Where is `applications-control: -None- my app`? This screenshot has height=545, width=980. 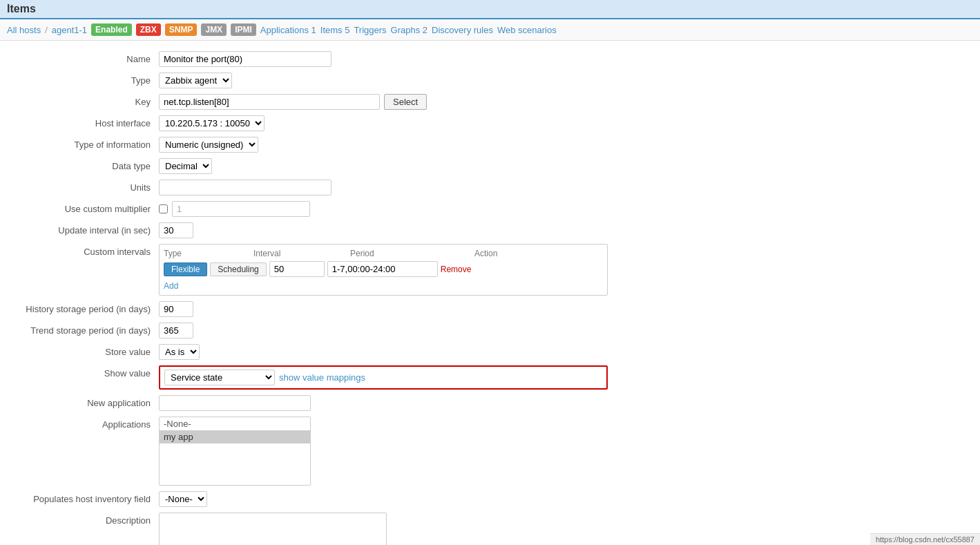 applications-control: -None- my app is located at coordinates (383, 451).